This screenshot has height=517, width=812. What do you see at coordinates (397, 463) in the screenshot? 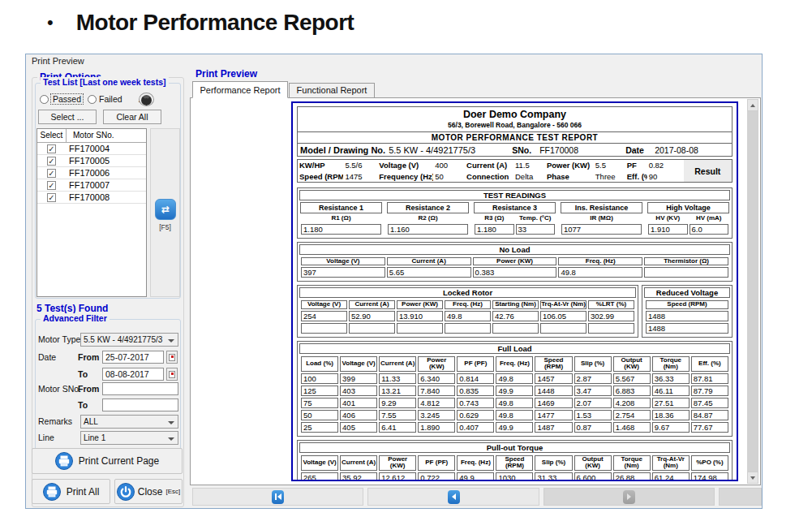
I see `report-column-header: Power (KW)` at bounding box center [397, 463].